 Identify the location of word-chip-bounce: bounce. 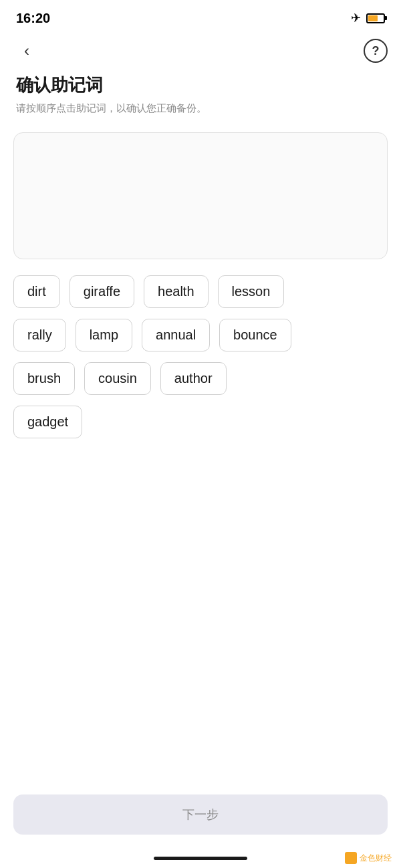
(255, 335).